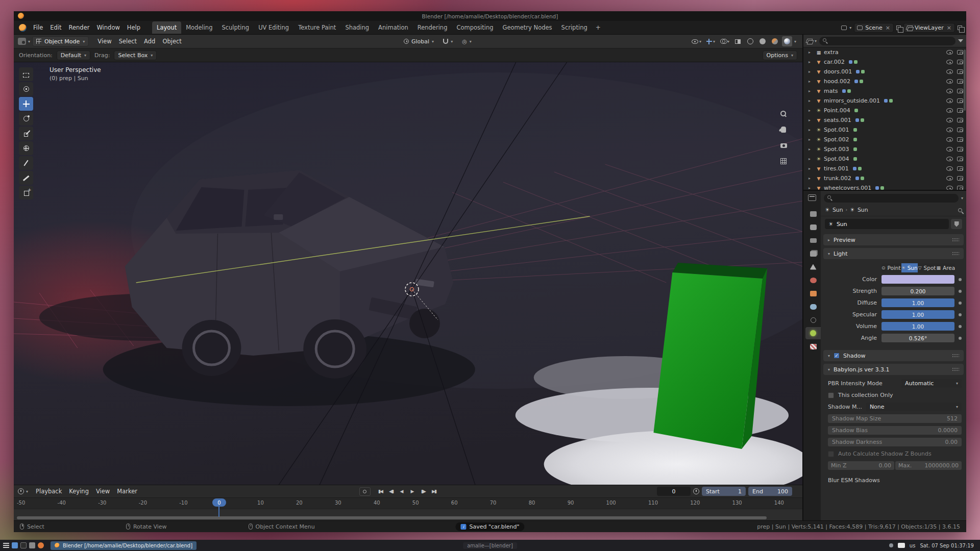 The height and width of the screenshot is (551, 980). I want to click on end-frame-field: End 100, so click(770, 491).